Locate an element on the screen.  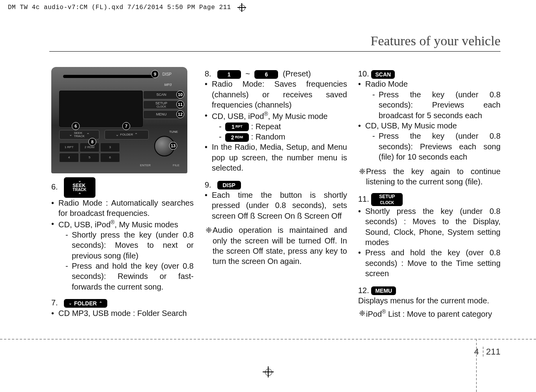
text: List : Move to parent category is located at coordinates (439, 314).